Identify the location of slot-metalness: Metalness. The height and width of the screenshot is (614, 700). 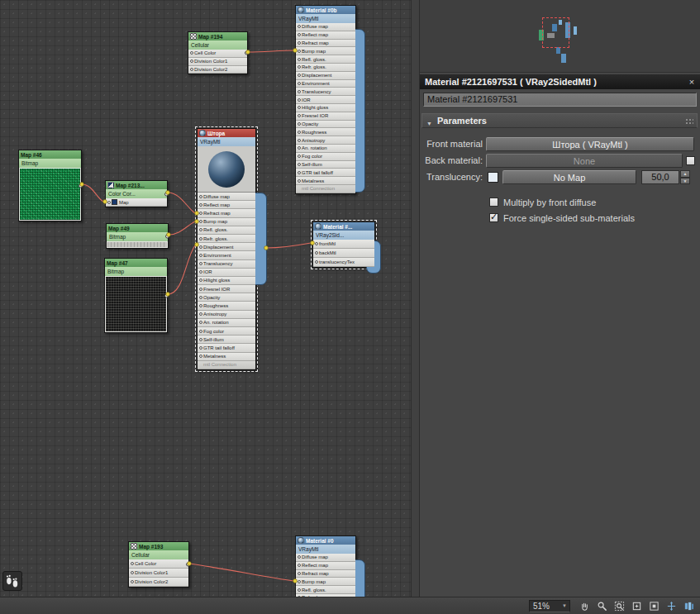
(326, 181).